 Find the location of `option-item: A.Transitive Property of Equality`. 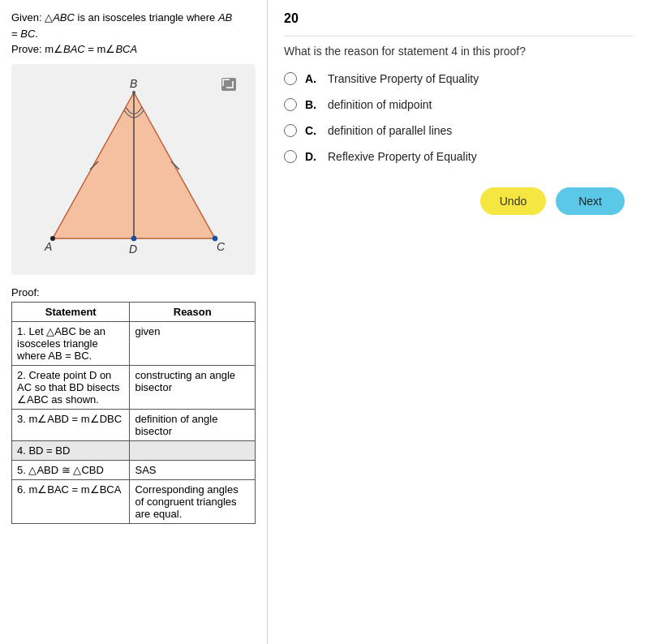

option-item: A.Transitive Property of Equality is located at coordinates (458, 79).